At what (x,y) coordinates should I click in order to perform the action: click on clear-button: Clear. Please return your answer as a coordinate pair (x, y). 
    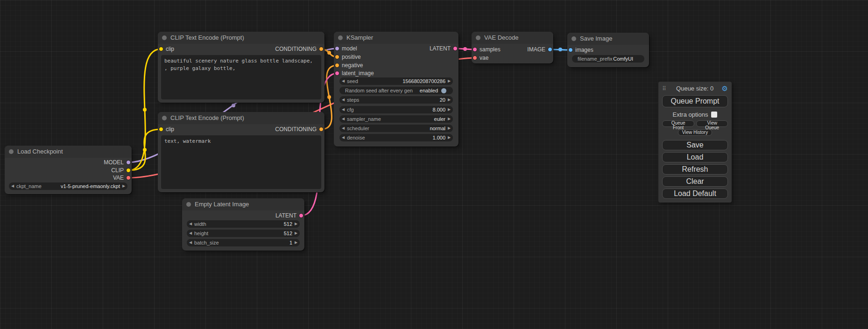
    Looking at the image, I should click on (695, 182).